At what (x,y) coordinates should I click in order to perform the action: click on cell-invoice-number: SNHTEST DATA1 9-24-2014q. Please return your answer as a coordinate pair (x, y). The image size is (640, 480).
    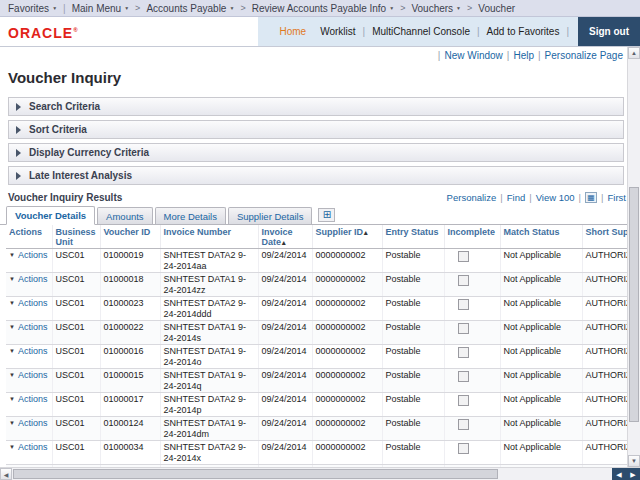
    Looking at the image, I should click on (209, 381).